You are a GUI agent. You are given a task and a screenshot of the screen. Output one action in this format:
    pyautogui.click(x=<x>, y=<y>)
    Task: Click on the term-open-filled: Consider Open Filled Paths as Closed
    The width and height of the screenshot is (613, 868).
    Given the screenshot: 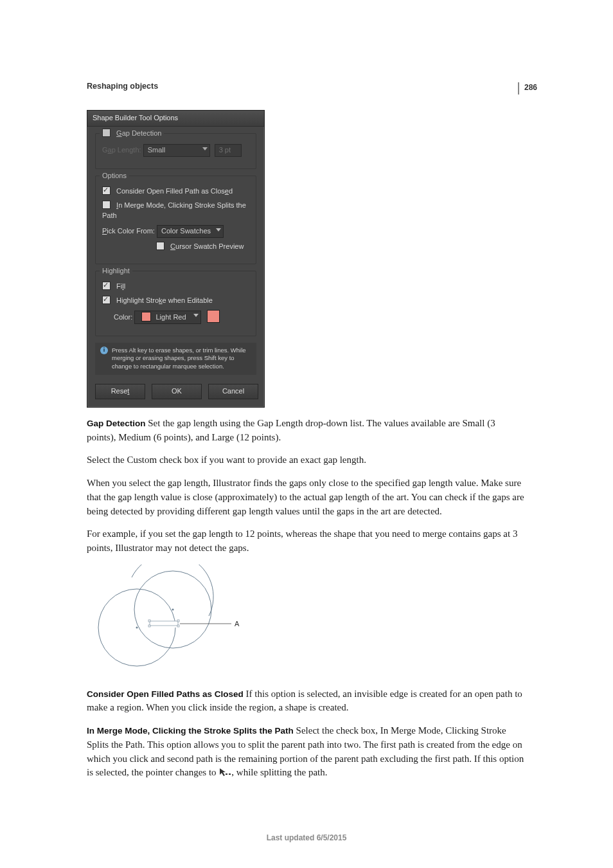 What is the action you would take?
    pyautogui.click(x=165, y=694)
    